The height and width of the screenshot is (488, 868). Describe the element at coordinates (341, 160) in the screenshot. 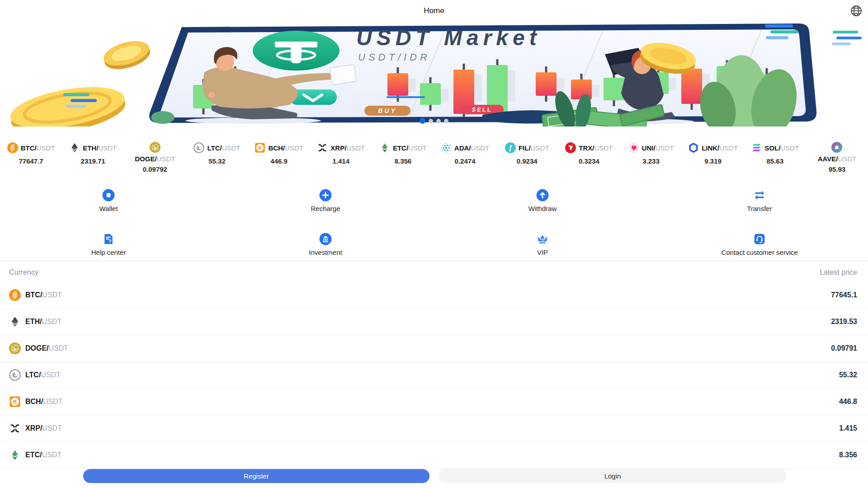

I see `ticker-item-xrp: XRP/USDT 1.414` at that location.